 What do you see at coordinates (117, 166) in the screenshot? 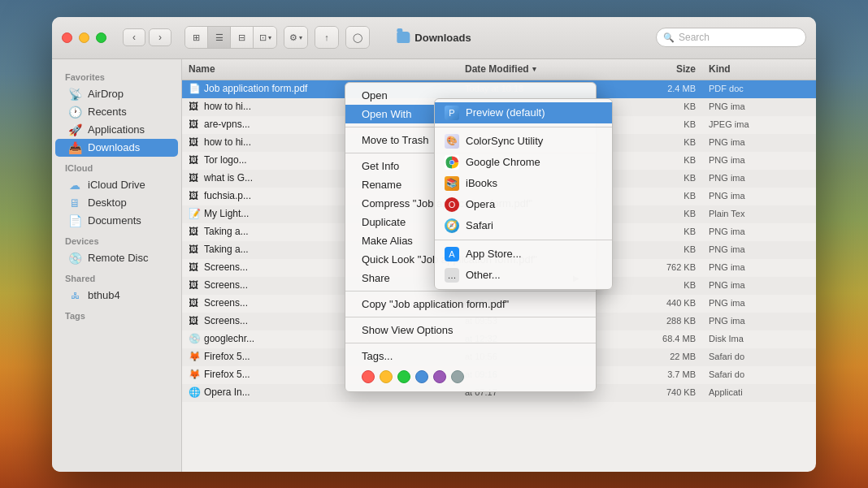
I see `sidebar-section-icloud: iCloud` at bounding box center [117, 166].